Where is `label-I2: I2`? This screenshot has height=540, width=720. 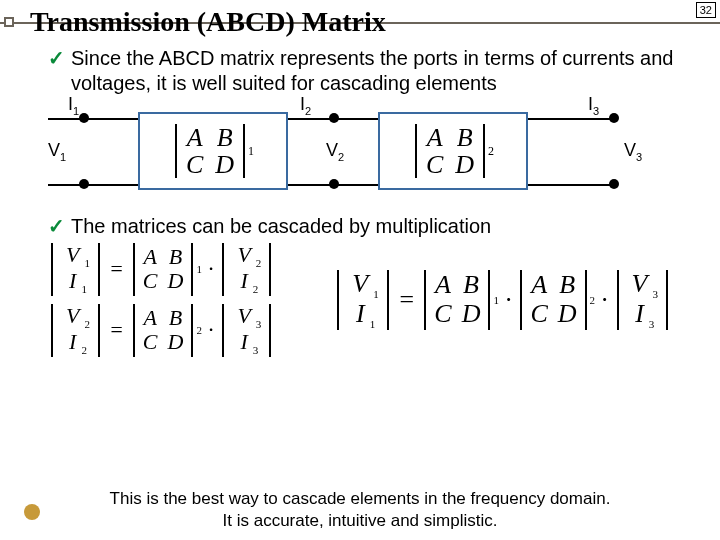
label-I2: I2 is located at coordinates (306, 106).